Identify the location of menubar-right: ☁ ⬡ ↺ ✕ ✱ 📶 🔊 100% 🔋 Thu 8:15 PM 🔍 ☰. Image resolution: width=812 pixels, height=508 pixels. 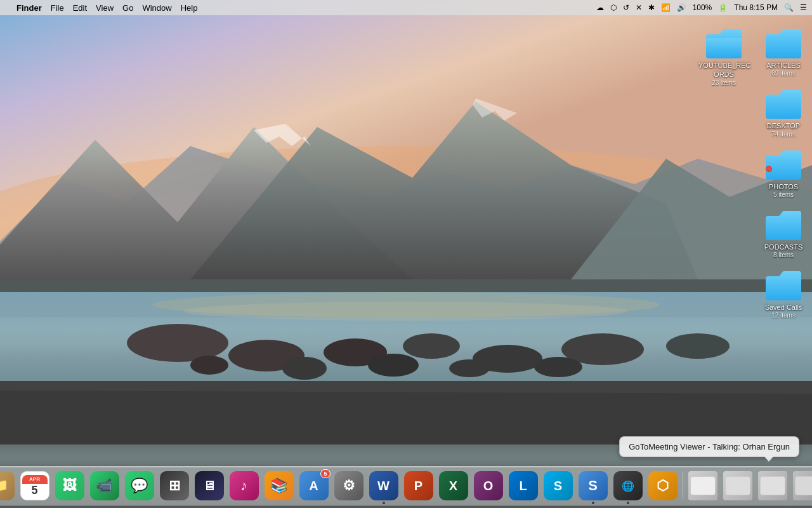
(702, 8).